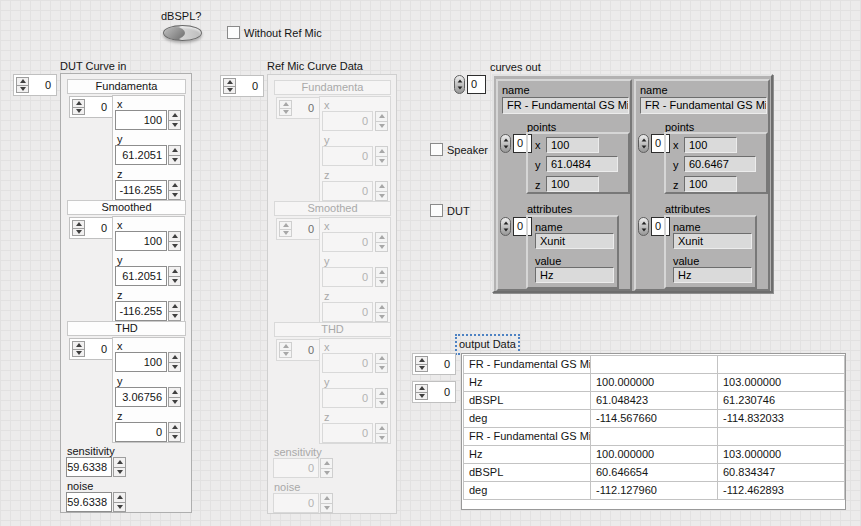 The height and width of the screenshot is (526, 861). What do you see at coordinates (175, 33) in the screenshot?
I see `toggle-knob` at bounding box center [175, 33].